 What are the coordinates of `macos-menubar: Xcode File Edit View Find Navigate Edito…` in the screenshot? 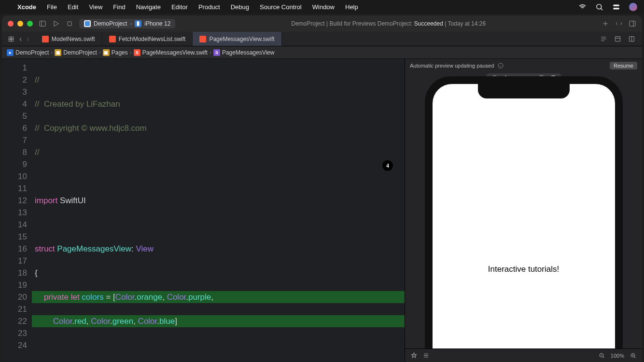 It's located at (322, 7).